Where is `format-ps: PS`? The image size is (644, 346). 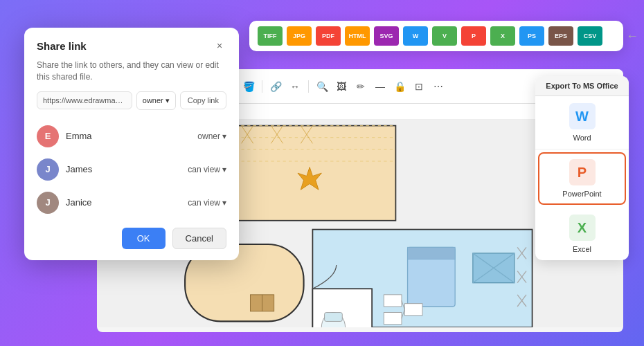
format-ps: PS is located at coordinates (532, 36).